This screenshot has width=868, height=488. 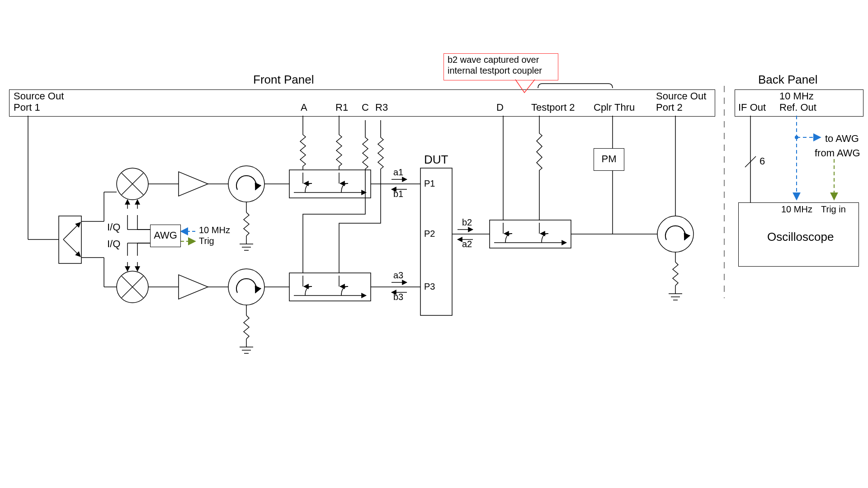 I want to click on label-b3: b3, so click(x=398, y=297).